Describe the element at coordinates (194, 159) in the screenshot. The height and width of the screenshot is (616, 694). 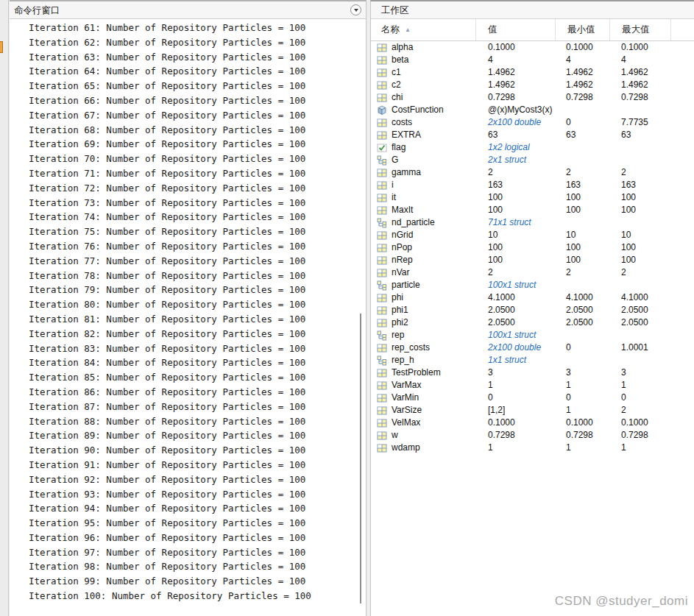
I see `command-output-line: Iteration 70: Number of Repository Parti…` at that location.